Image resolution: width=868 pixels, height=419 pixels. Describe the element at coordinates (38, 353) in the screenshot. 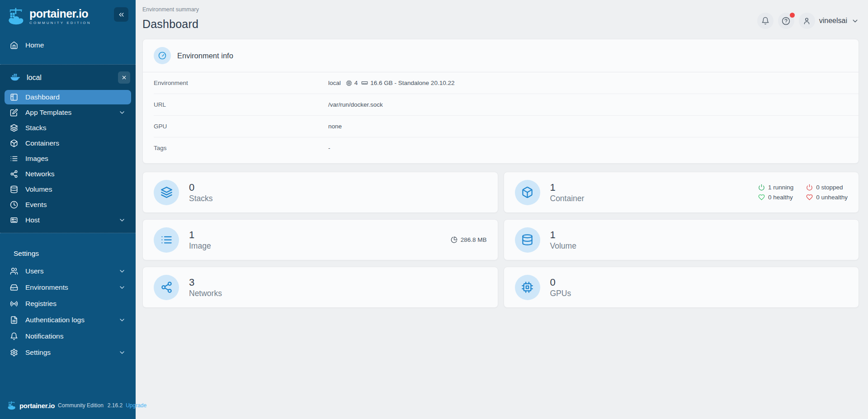

I see `sidebar-item-label: Settings` at that location.